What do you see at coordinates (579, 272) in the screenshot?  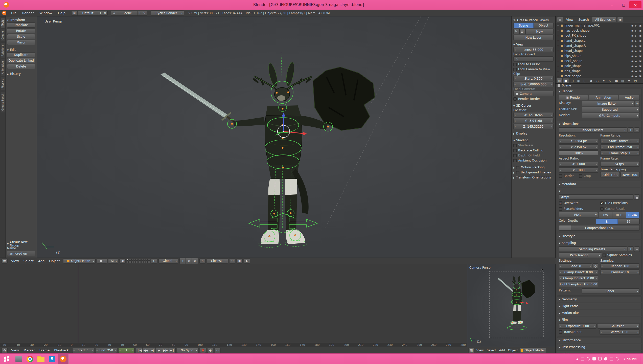 I see `clamp-direct-field: Clamp Direct: 0.00` at bounding box center [579, 272].